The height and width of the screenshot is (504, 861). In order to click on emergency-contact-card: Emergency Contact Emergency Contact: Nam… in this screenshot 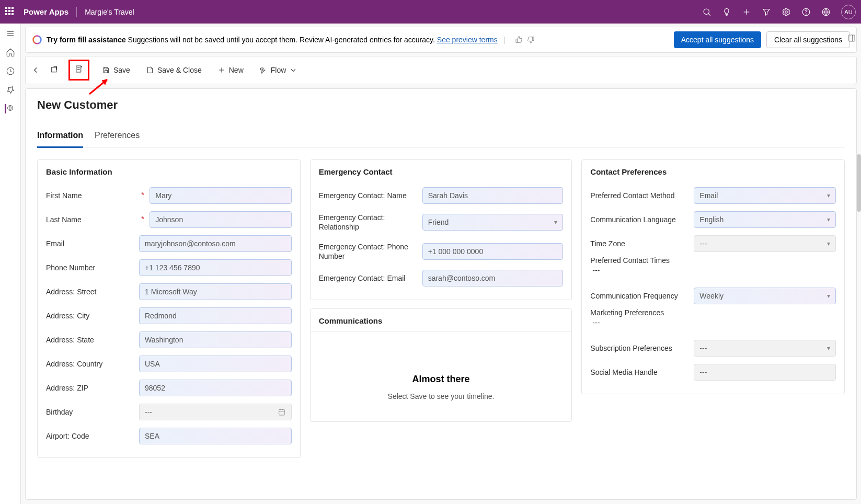, I will do `click(441, 230)`.